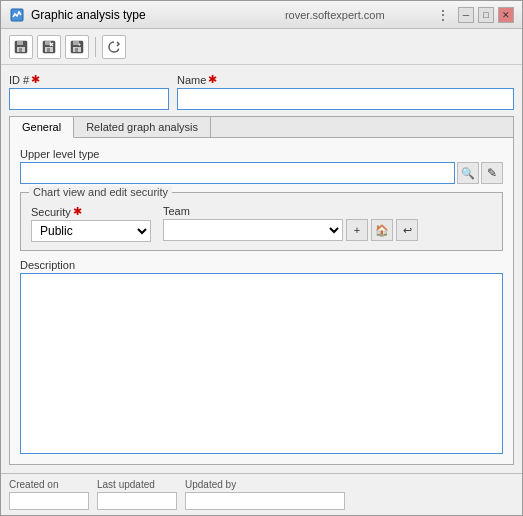  I want to click on save-new-button: +, so click(77, 47).